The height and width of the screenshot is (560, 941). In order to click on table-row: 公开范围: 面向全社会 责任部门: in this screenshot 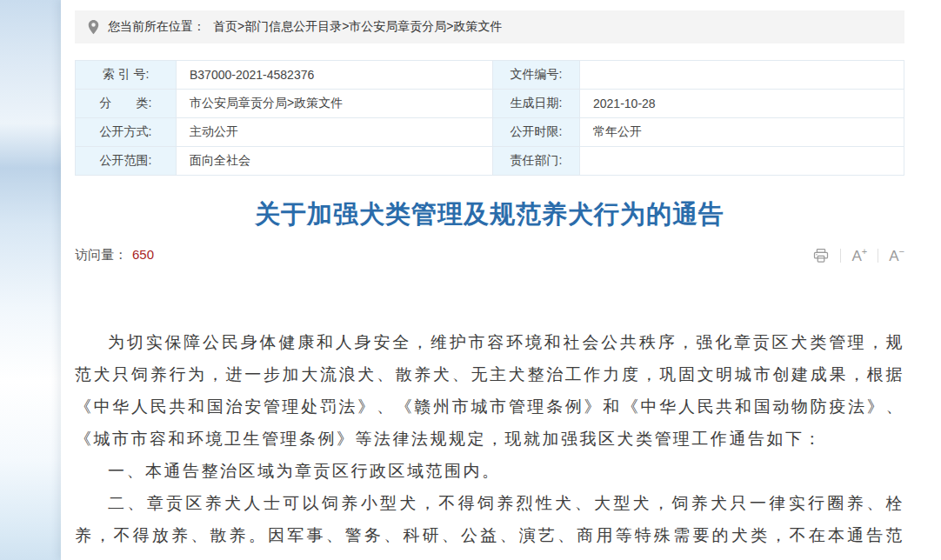, I will do `click(491, 162)`.